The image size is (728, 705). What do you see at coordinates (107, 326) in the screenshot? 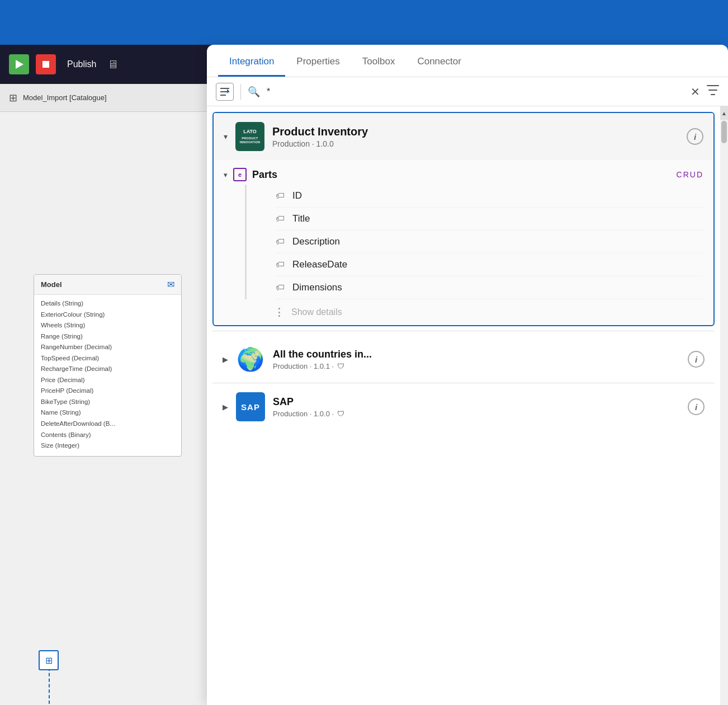
I see `model-item-3: Wheels (String)` at bounding box center [107, 326].